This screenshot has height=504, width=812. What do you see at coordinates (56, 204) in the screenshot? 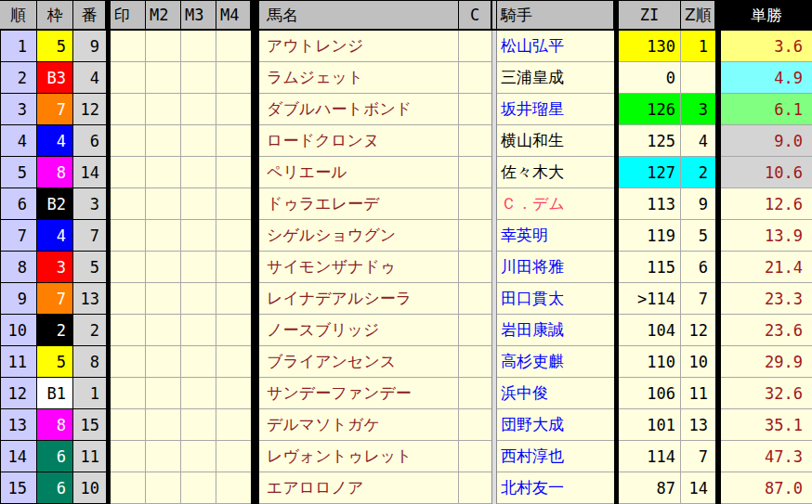
I see `frame-cell: B2` at bounding box center [56, 204].